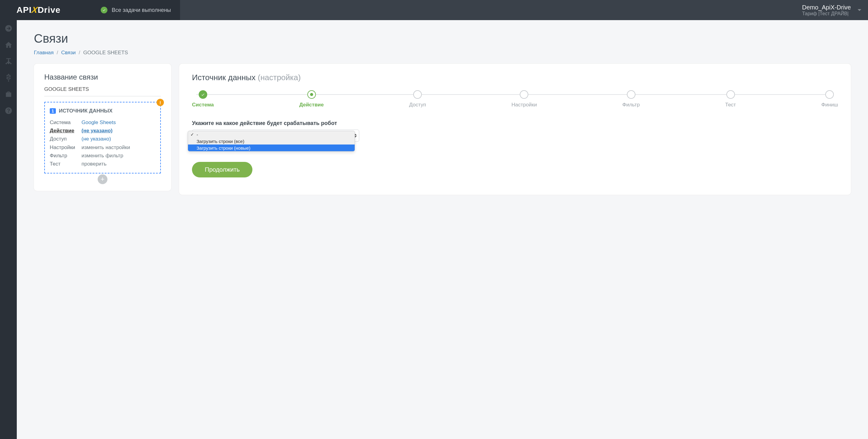 This screenshot has width=868, height=439. Describe the element at coordinates (279, 77) in the screenshot. I see `data-source-title-sub: (настройка)` at that location.